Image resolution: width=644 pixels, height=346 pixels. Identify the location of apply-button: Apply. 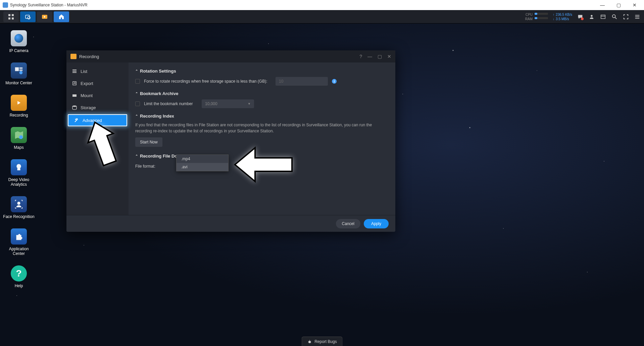
(376, 224).